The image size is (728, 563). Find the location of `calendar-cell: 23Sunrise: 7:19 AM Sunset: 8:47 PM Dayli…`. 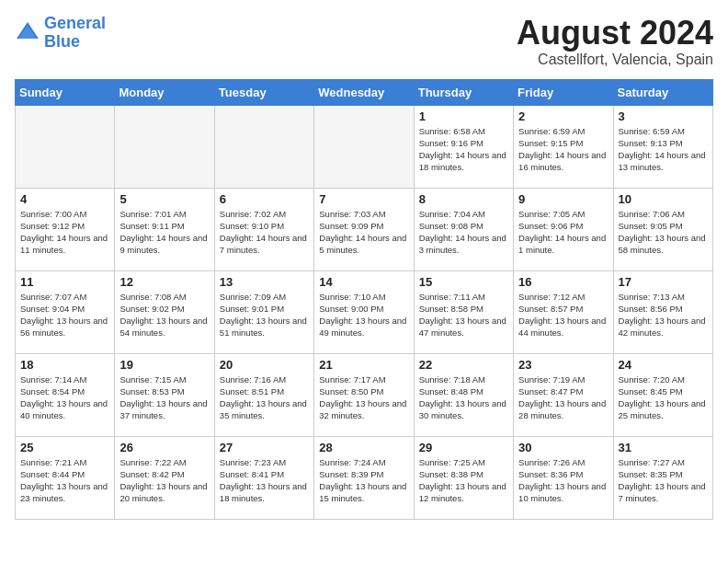

calendar-cell: 23Sunrise: 7:19 AM Sunset: 8:47 PM Dayli… is located at coordinates (563, 395).